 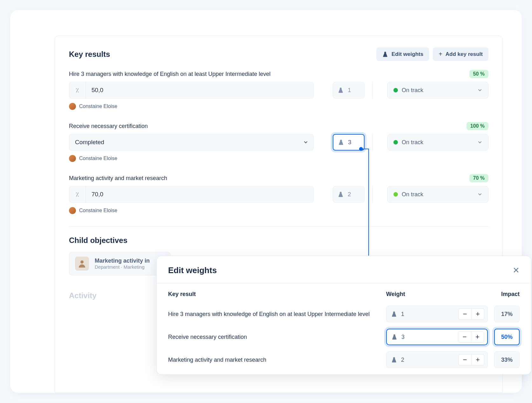 What do you see at coordinates (477, 126) in the screenshot?
I see `percent-badge: 100 %` at bounding box center [477, 126].